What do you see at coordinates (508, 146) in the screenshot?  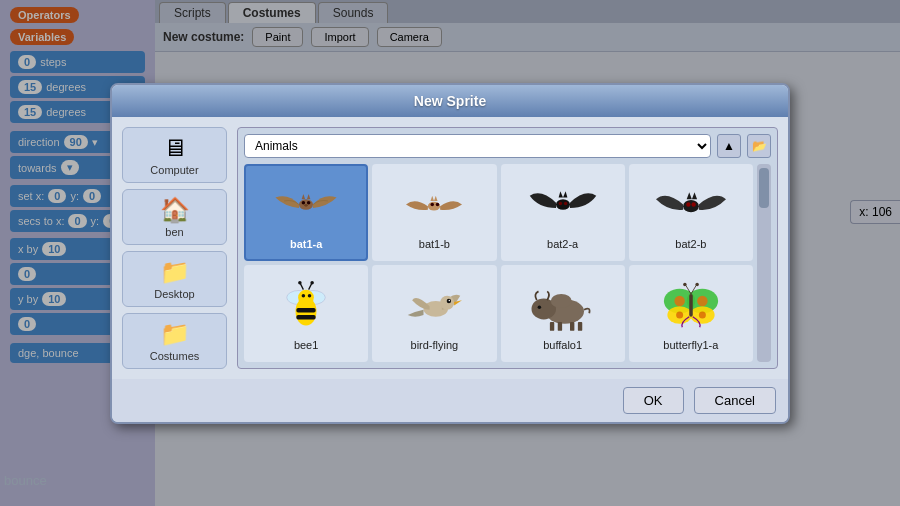 I see `modal-top-bar: Animals Fantasy People Things Transporta…` at bounding box center [508, 146].